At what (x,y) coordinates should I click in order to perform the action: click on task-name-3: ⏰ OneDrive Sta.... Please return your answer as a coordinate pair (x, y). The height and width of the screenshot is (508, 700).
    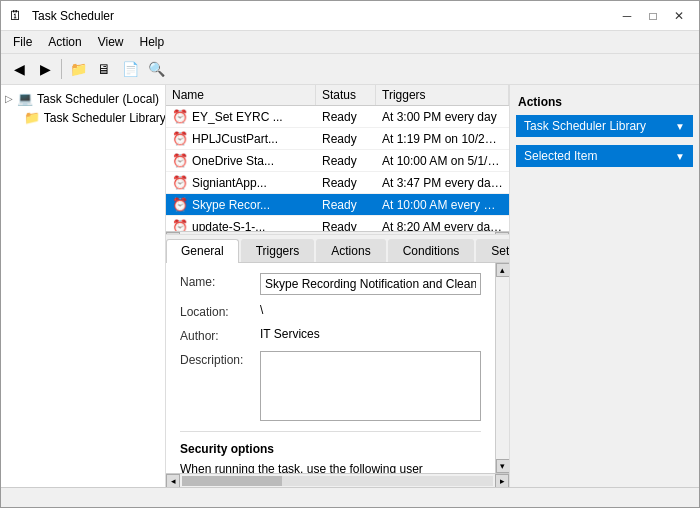
    Looking at the image, I should click on (241, 160).